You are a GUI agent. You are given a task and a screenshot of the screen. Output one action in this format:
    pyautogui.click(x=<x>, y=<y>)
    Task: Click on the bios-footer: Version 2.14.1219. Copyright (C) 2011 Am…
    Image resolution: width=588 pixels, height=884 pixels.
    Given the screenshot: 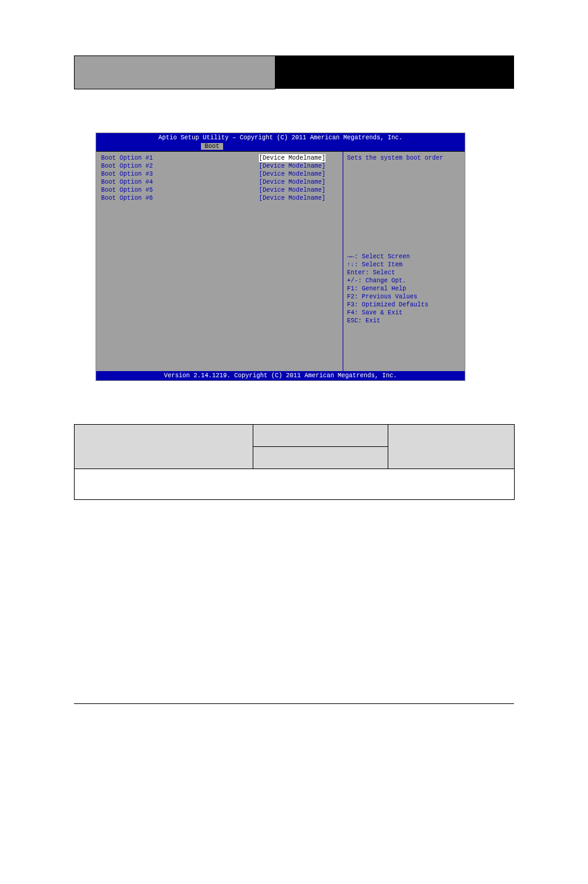 What is the action you would take?
    pyautogui.click(x=280, y=376)
    